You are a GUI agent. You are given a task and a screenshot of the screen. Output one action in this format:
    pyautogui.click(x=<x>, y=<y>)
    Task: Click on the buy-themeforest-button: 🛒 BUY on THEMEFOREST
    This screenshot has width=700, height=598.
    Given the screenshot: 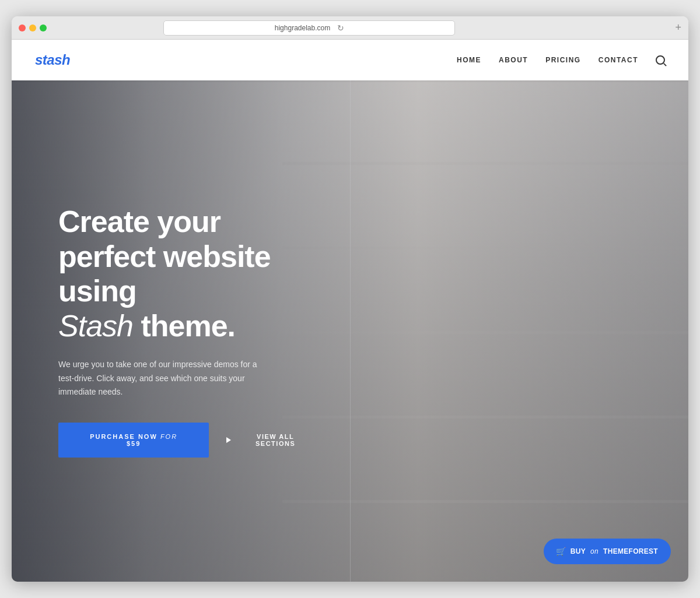 What is the action you would take?
    pyautogui.click(x=607, y=551)
    